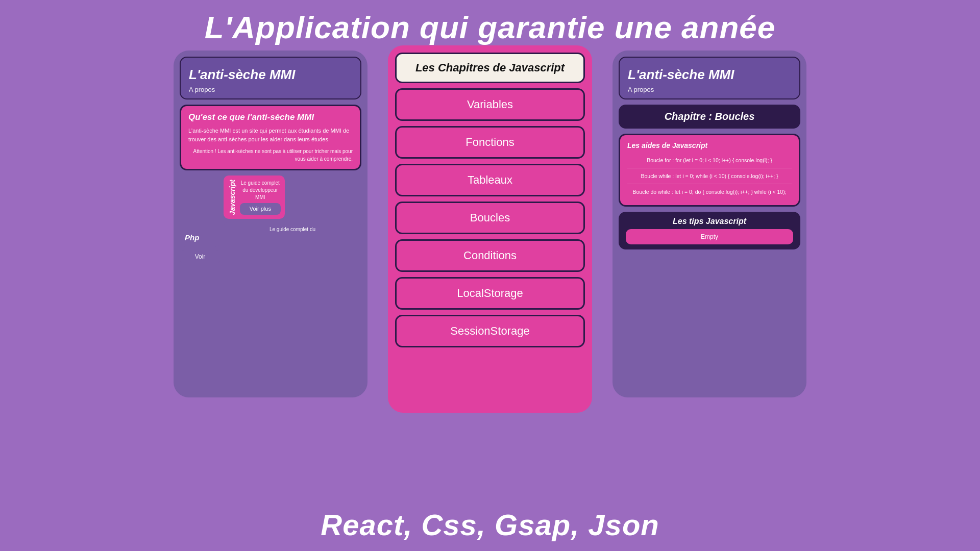  What do you see at coordinates (490, 68) in the screenshot?
I see `screen2-title: Les Chapitres de Javascript` at bounding box center [490, 68].